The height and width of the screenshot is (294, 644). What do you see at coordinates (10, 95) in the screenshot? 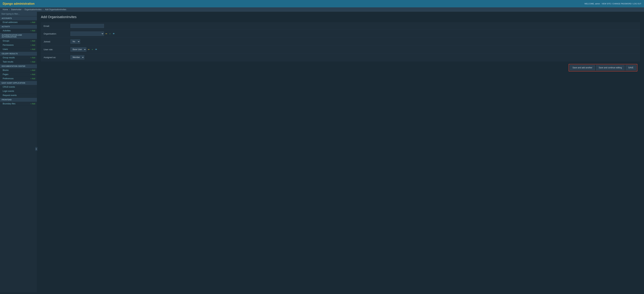
I see `request-events-link: Request events` at bounding box center [10, 95].